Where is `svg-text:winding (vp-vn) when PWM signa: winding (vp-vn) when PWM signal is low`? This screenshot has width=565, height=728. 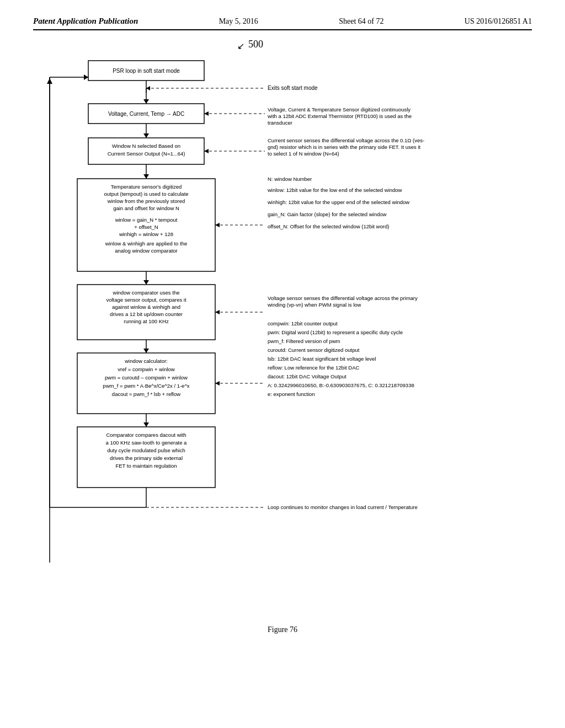
svg-text:winding (vp-vn) when PWM signa: winding (vp-vn) when PWM signal is low is located at coordinates (315, 304).